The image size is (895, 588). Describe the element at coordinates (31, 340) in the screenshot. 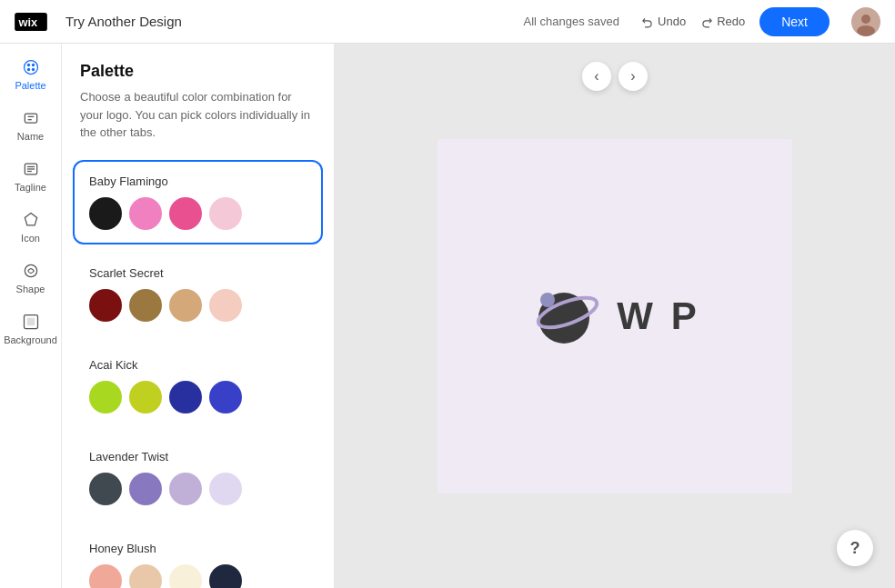

I see `background-nav-label: Background` at that location.